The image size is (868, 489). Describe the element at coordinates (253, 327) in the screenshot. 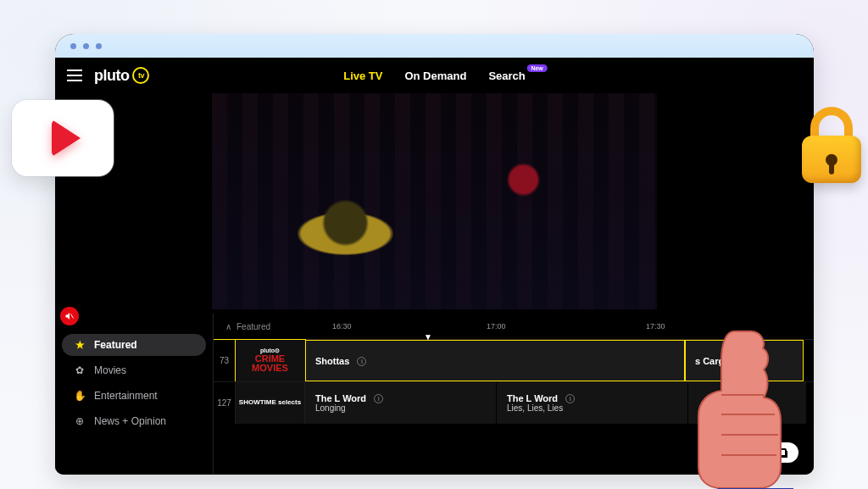

I see `timeline-category: Featured` at that location.